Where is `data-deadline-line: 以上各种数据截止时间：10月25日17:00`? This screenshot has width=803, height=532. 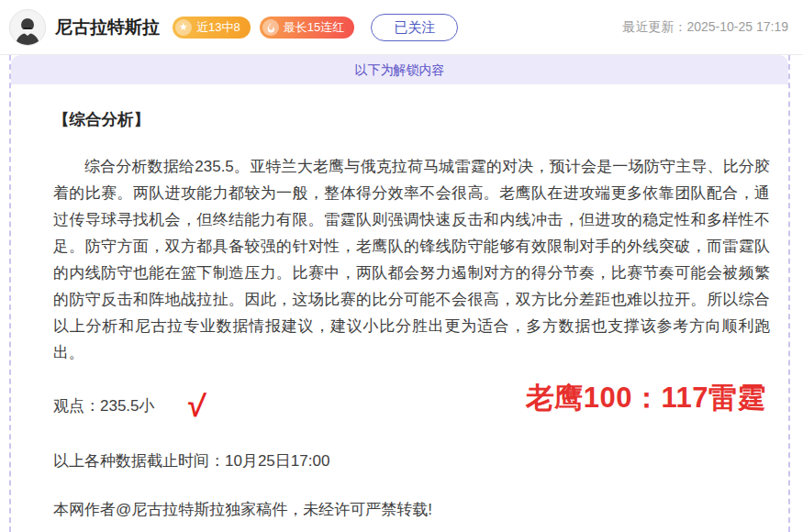 data-deadline-line: 以上各种数据截止时间：10月25日17:00 is located at coordinates (411, 460).